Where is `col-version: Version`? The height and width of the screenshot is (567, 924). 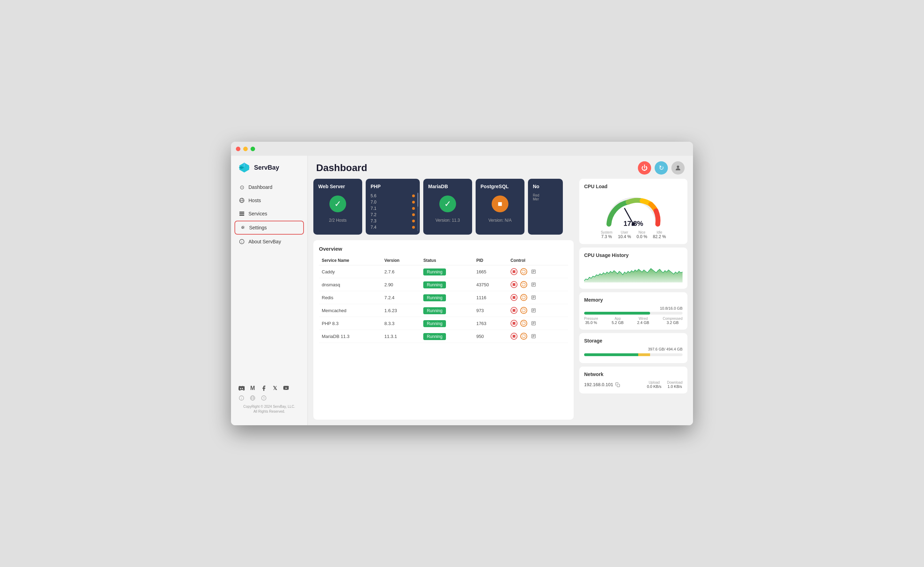 col-version: Version is located at coordinates (401, 260).